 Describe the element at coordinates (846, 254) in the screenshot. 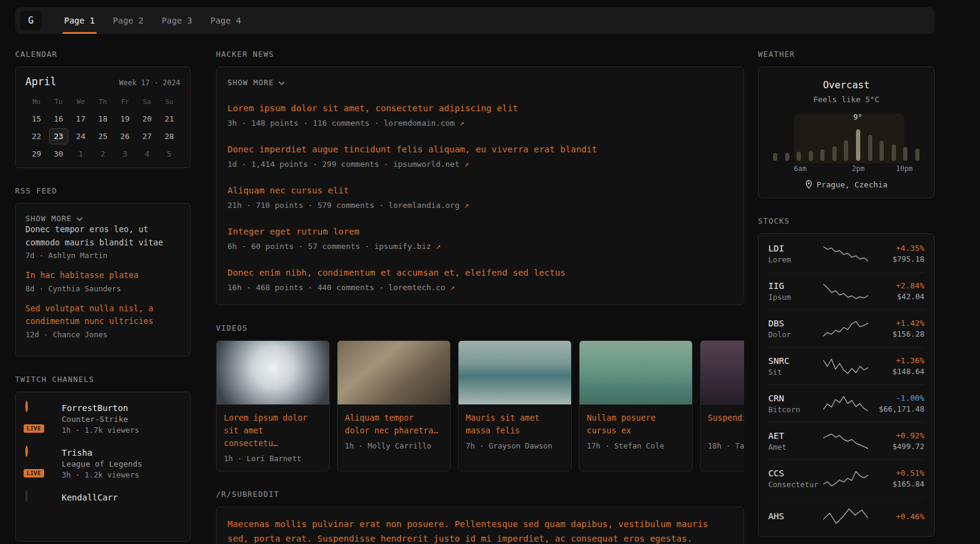

I see `stock-row: LDI Lorem +4.35% $795.18` at that location.